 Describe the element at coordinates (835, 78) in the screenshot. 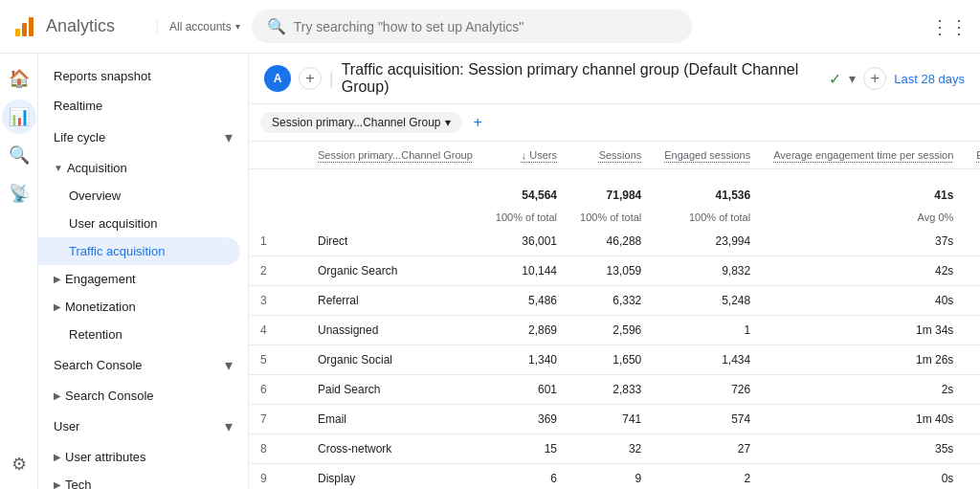

I see `title-check-icon: ✓` at that location.